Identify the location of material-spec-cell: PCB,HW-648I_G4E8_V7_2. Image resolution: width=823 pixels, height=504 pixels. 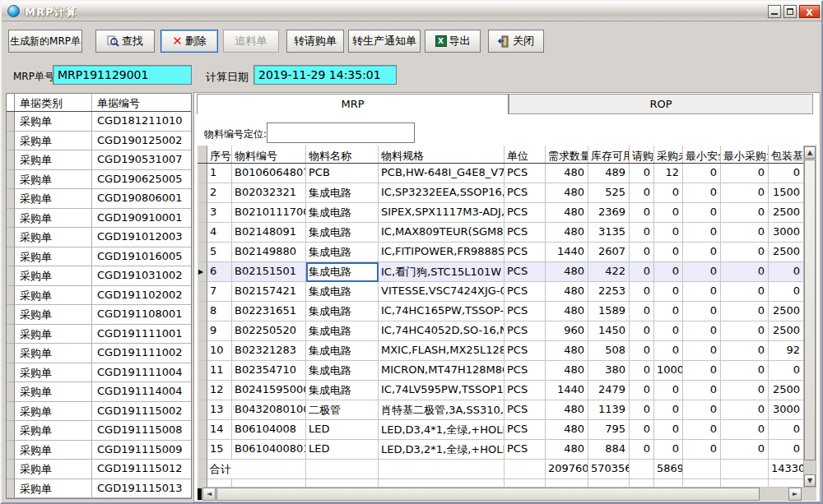
(441, 173).